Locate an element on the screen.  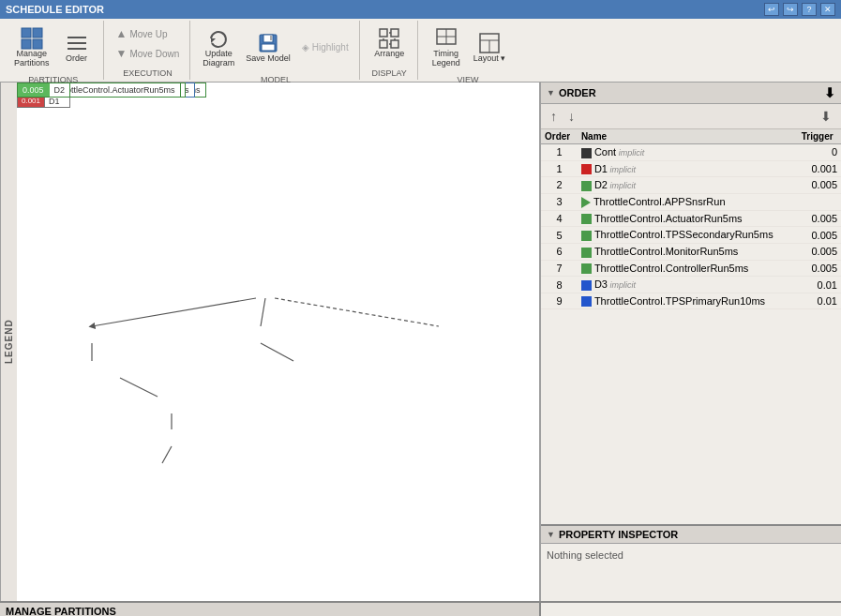
order-cell-name: D1 implicit is located at coordinates (688, 169).